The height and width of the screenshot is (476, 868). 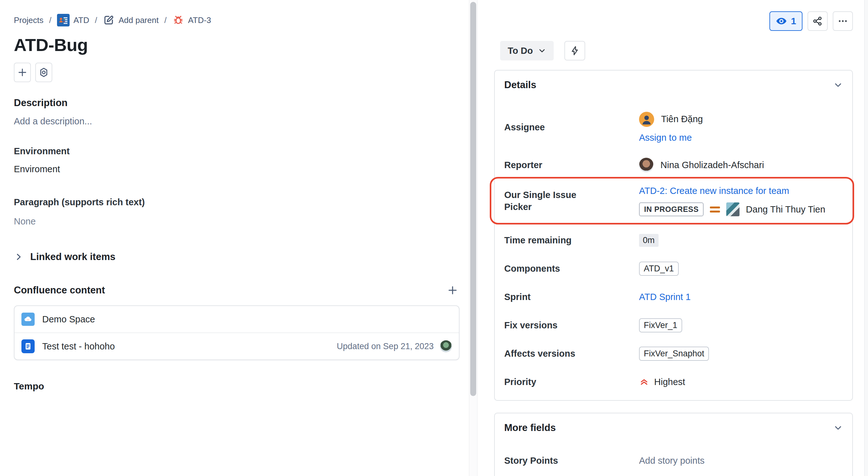 I want to click on assignee-name: Tiên Đặng, so click(x=682, y=119).